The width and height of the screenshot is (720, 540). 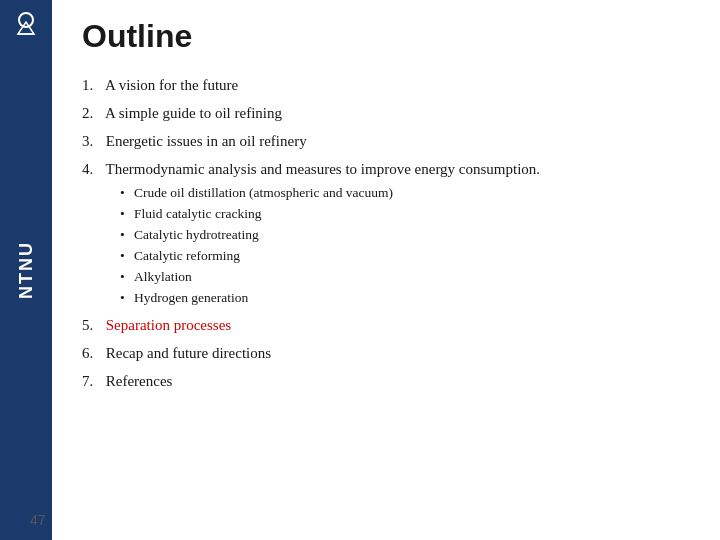 I want to click on sub-bullet-item: Crude oil distillation (atmospheric and …, so click(x=404, y=194).